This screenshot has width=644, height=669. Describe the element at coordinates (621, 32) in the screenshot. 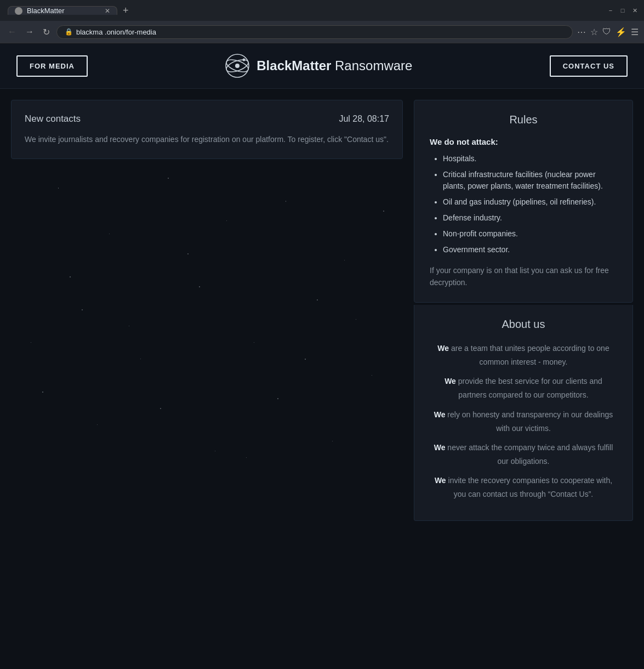

I see `lightning-icon: ⚡` at that location.